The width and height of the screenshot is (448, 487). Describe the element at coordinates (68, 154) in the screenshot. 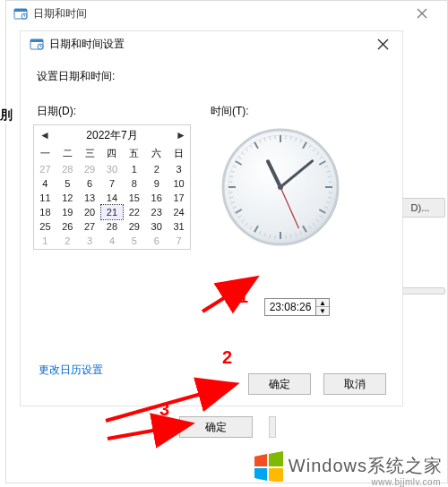

I see `calendar-dow: 二` at that location.